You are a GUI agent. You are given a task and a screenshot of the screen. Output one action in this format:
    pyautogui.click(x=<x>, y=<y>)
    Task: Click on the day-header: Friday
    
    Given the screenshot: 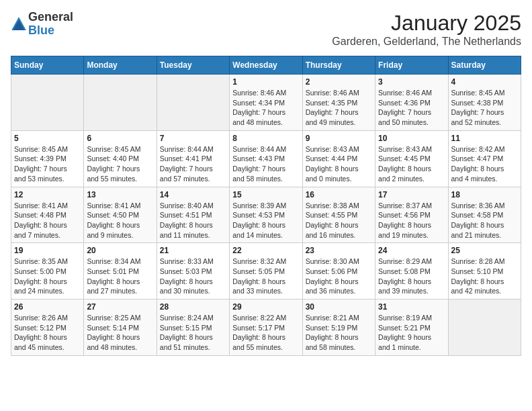 What is the action you would take?
    pyautogui.click(x=412, y=66)
    